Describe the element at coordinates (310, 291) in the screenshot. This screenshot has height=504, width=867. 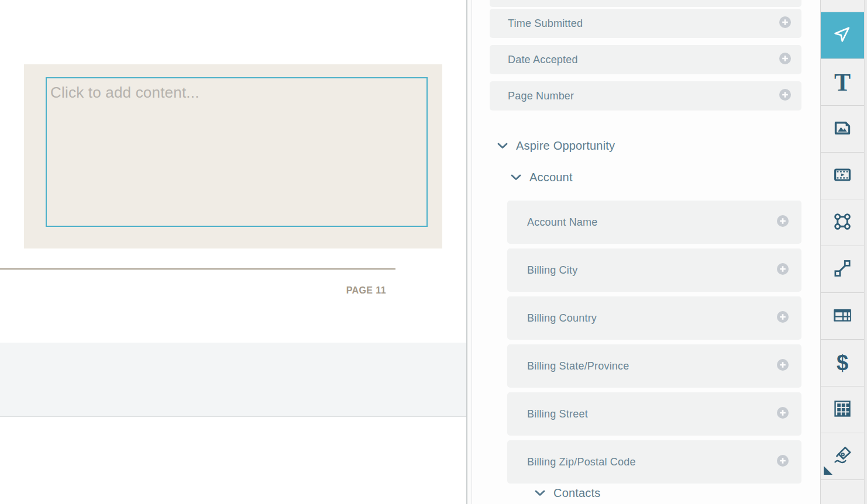
I see `page-number-label: PAGE 11` at that location.